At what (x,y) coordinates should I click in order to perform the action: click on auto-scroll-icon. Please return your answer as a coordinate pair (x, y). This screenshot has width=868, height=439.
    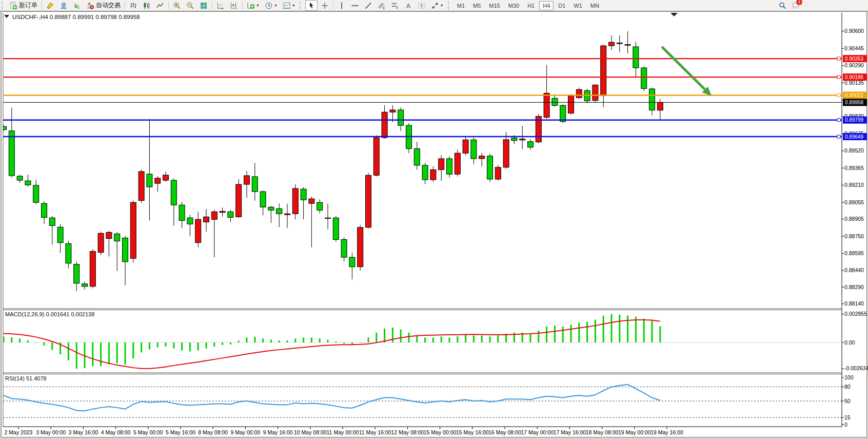
    Looking at the image, I should click on (221, 6).